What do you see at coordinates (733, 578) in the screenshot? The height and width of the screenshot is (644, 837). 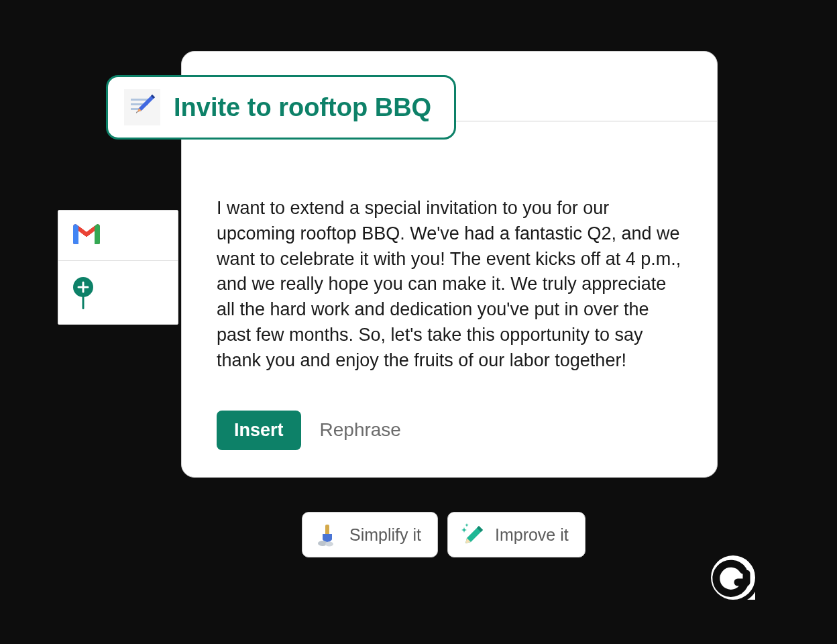 I see `grammarly-icon` at bounding box center [733, 578].